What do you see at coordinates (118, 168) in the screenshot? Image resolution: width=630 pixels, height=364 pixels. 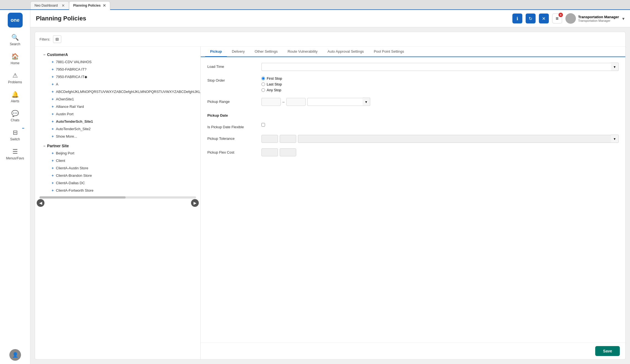 I see `tree-item-clienta-austin: + ClientA-Austin Store` at bounding box center [118, 168].